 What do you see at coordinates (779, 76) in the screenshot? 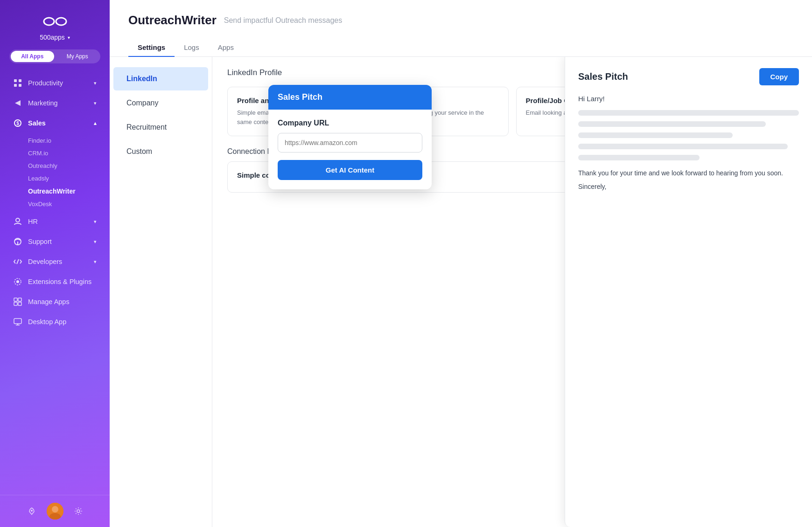
I see `copy-button: Copy` at bounding box center [779, 76].